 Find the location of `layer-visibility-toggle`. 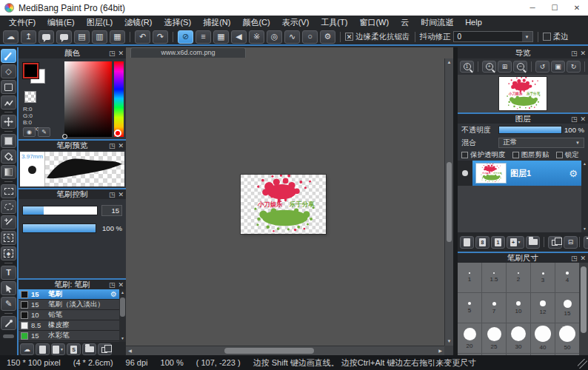

layer-visibility-toggle is located at coordinates (465, 173).